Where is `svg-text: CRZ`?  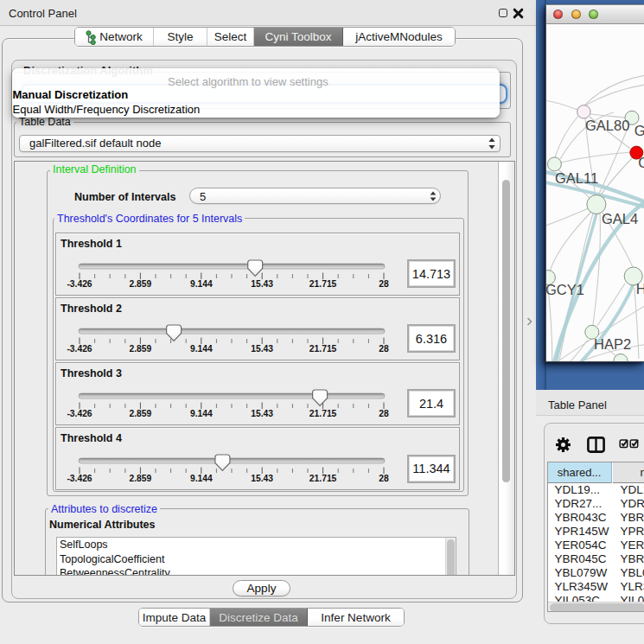
svg-text: CRZ is located at coordinates (641, 163).